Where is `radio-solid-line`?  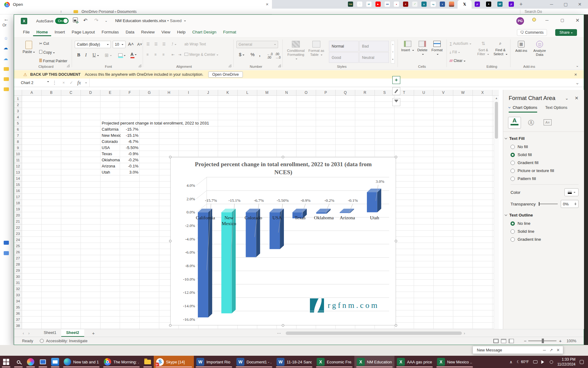 radio-solid-line is located at coordinates (513, 232).